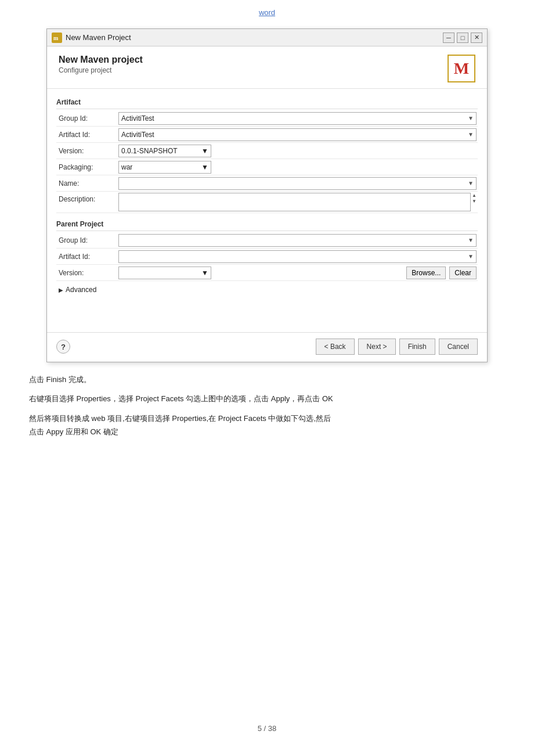 The height and width of the screenshot is (756, 534). I want to click on parent-group-id-dropdown: ▼, so click(297, 240).